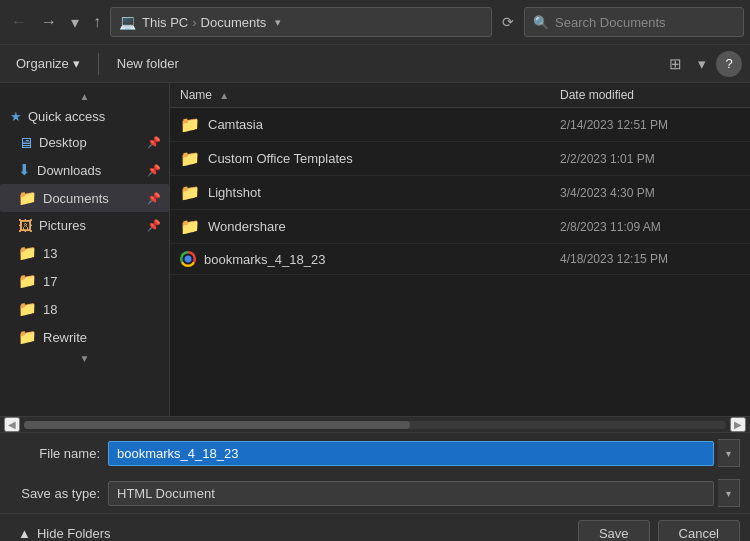 The width and height of the screenshot is (750, 541). What do you see at coordinates (55, 454) in the screenshot?
I see `file-name-label: File name:` at bounding box center [55, 454].